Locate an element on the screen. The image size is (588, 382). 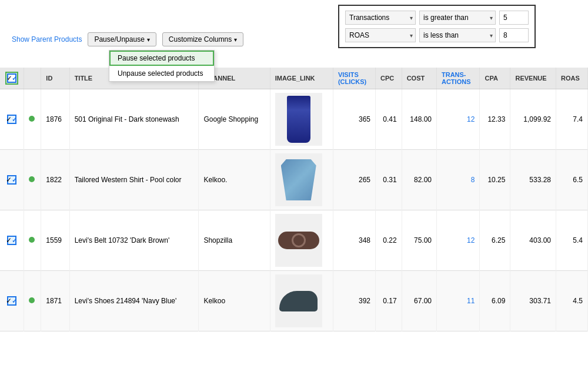
row-cpc: 0.31 is located at coordinates (389, 180).